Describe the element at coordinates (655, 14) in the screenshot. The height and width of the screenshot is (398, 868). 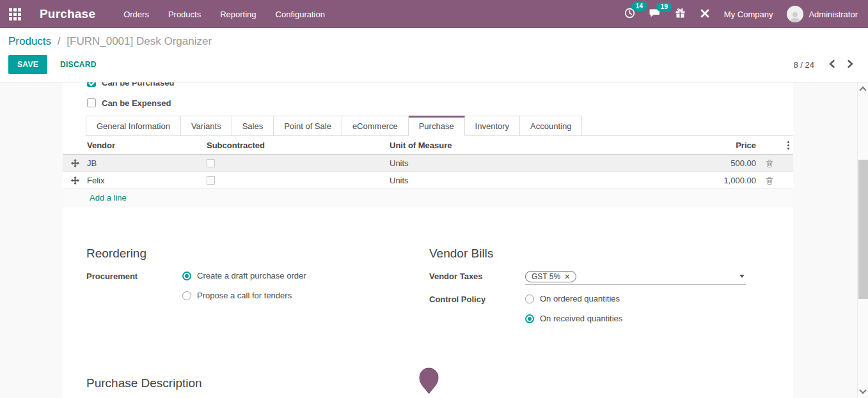
I see `messages-button: 19` at that location.